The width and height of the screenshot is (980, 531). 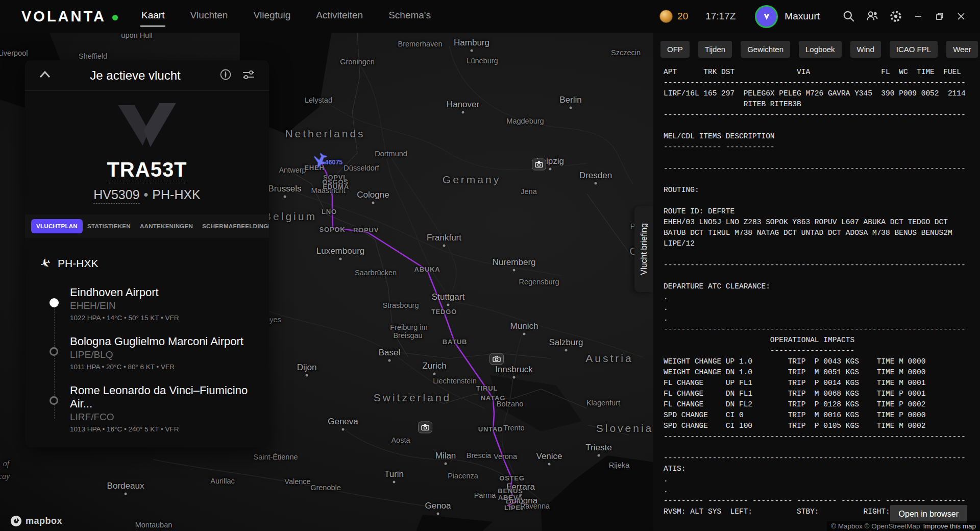 I want to click on improve-map-link: Improve this map, so click(x=949, y=526).